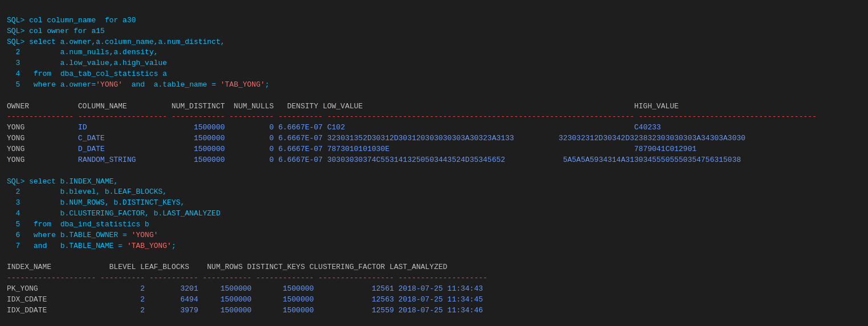 The image size is (868, 326). Describe the element at coordinates (334, 128) in the screenshot. I see `data-row-id: YONG ID 1500000 0 6.6667E-07 C102 C40233` at that location.